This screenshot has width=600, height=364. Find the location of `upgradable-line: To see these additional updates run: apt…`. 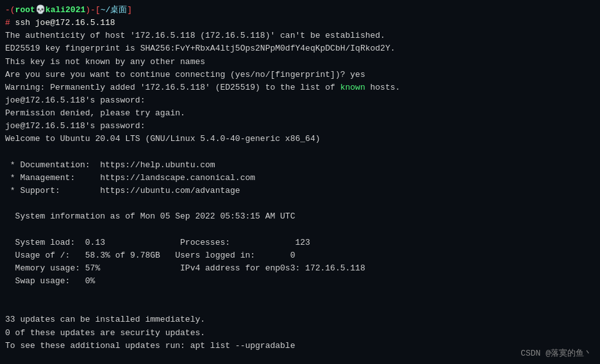

upgradable-line: To see these additional updates run: apt… is located at coordinates (300, 346).